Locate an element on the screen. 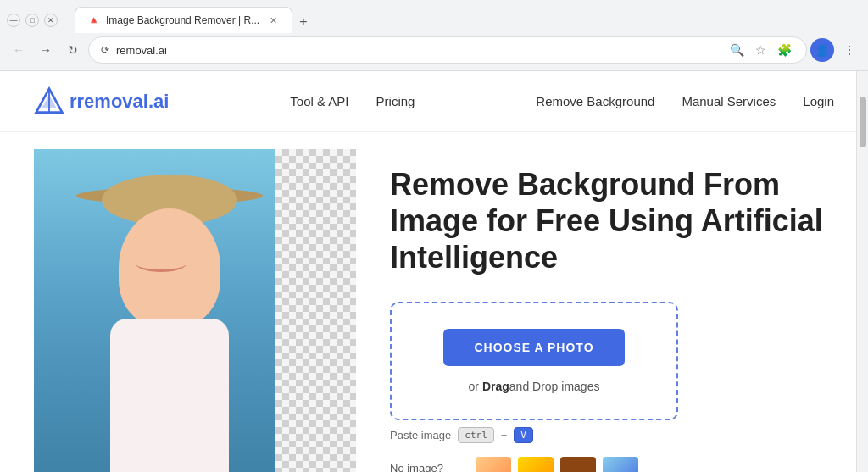 This screenshot has height=472, width=868. nav-links-right: Remove Background Manual Services Login is located at coordinates (685, 102).